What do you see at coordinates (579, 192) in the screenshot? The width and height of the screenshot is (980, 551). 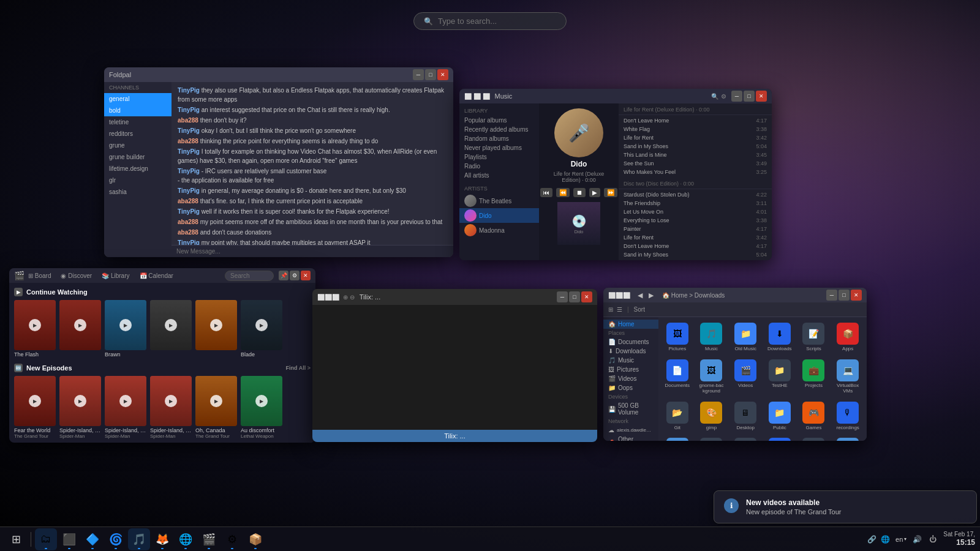 I see `music-stop-btn: ⏹` at bounding box center [579, 192].